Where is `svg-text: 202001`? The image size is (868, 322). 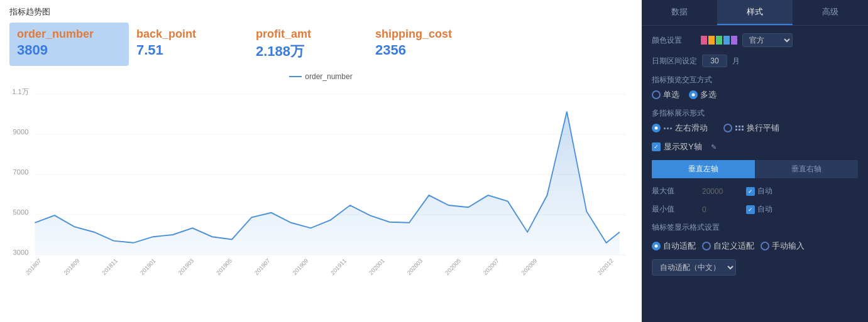 svg-text: 202001 is located at coordinates (376, 267).